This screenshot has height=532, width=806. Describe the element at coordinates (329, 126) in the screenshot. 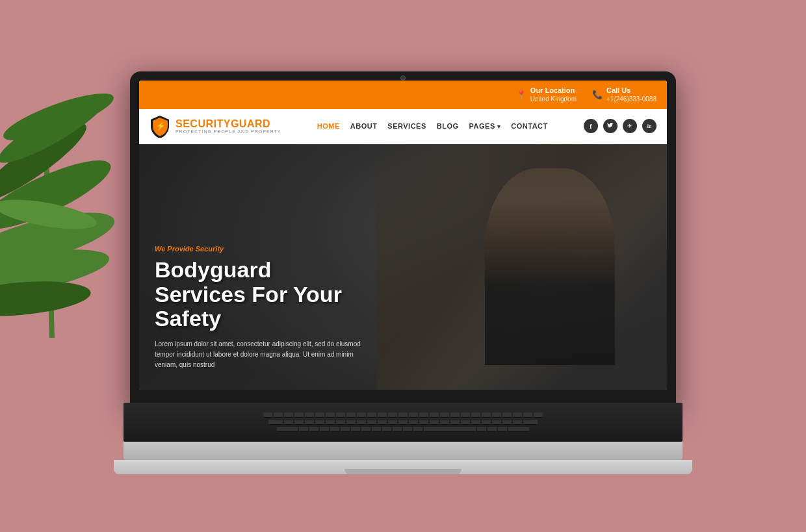

I see `nav-home: HOME` at that location.